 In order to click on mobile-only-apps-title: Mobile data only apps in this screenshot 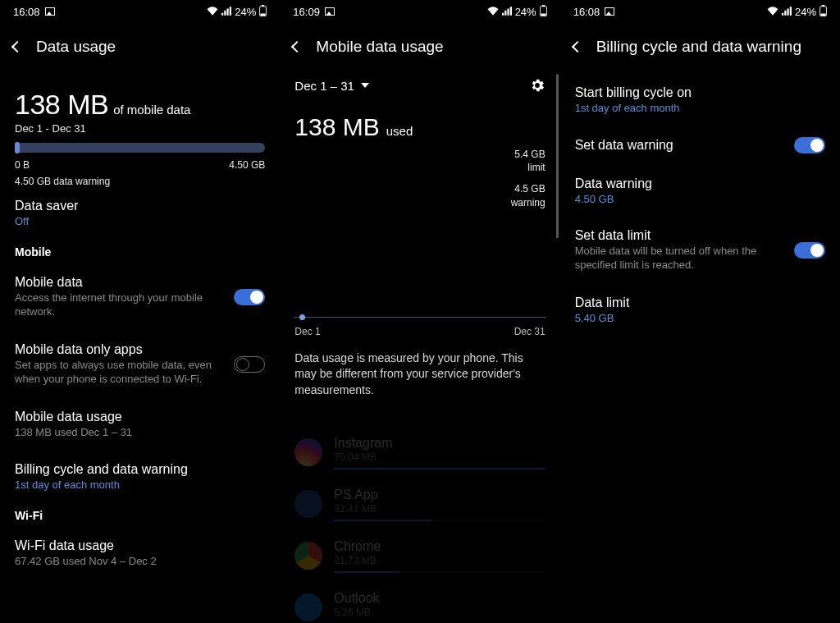, I will do `click(120, 350)`.